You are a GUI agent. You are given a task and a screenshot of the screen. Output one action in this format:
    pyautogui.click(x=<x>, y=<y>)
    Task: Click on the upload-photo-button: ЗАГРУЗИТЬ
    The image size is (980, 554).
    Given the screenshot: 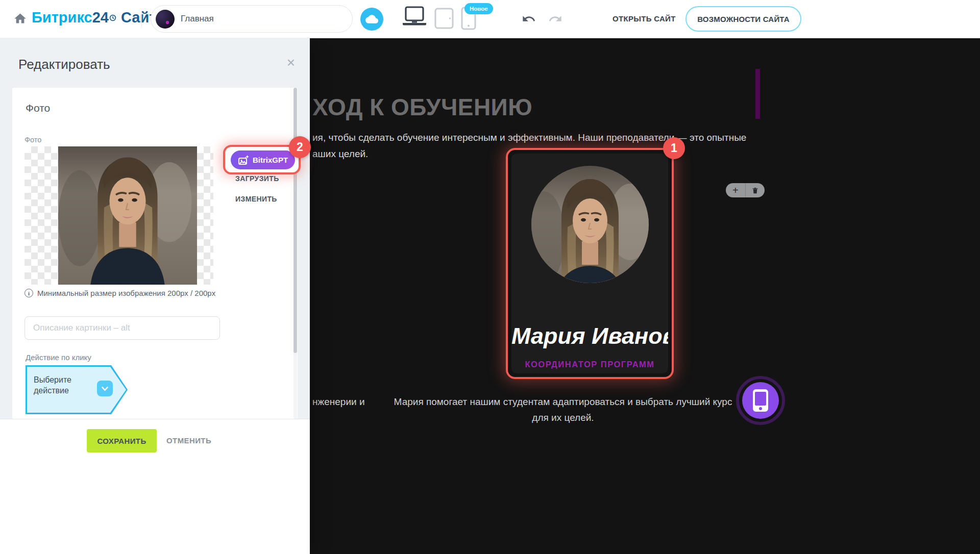 What is the action you would take?
    pyautogui.click(x=257, y=179)
    